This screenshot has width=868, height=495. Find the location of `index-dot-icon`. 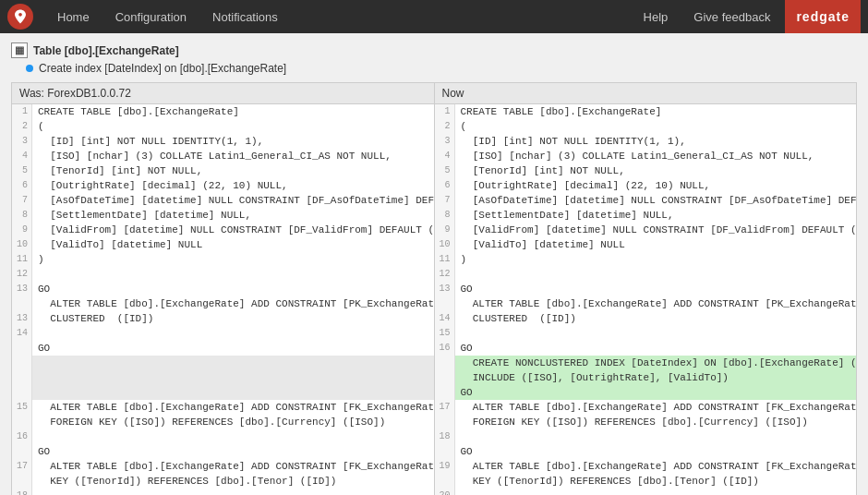

index-dot-icon is located at coordinates (30, 68).